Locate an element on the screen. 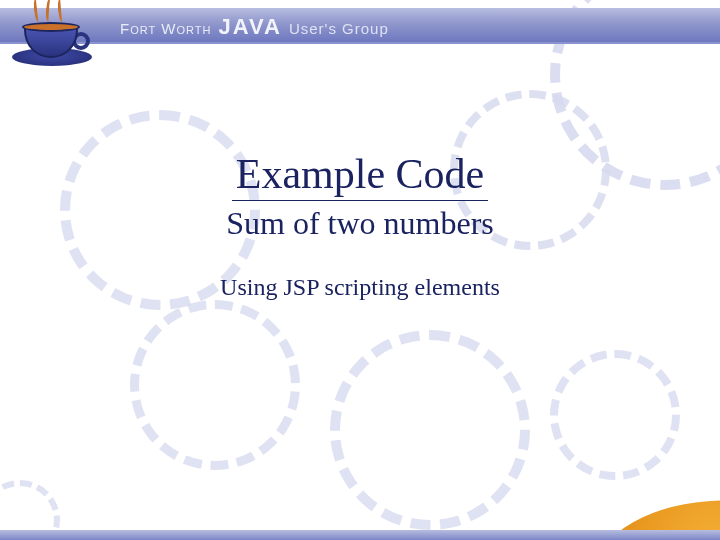 The width and height of the screenshot is (720, 540). header-underline is located at coordinates (360, 43).